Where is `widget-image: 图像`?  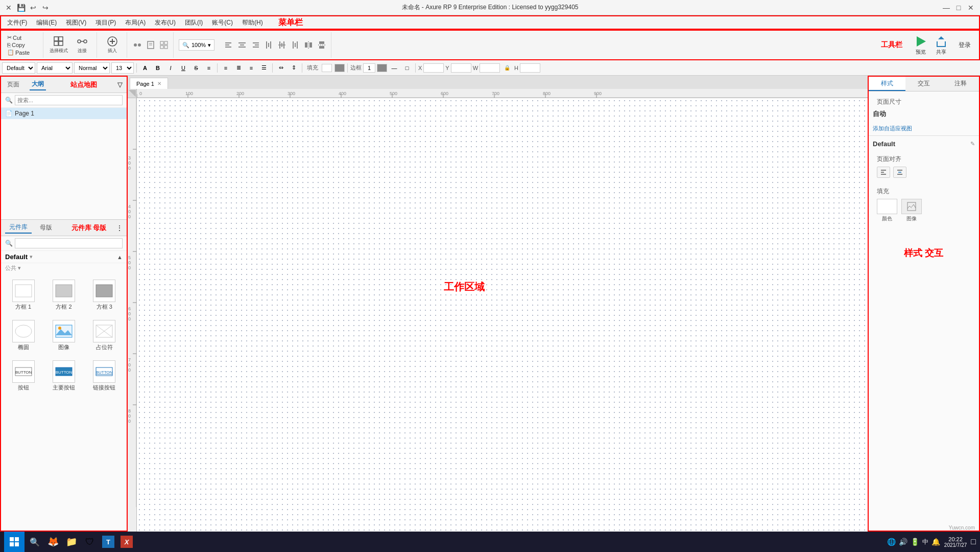 widget-image: 图像 is located at coordinates (63, 335).